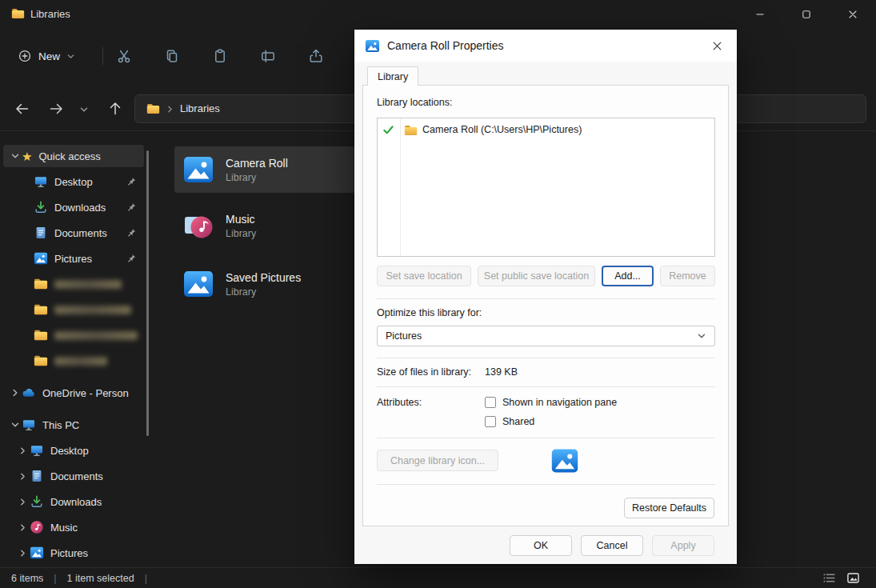  Describe the element at coordinates (438, 14) in the screenshot. I see `titlebar: Libraries` at that location.